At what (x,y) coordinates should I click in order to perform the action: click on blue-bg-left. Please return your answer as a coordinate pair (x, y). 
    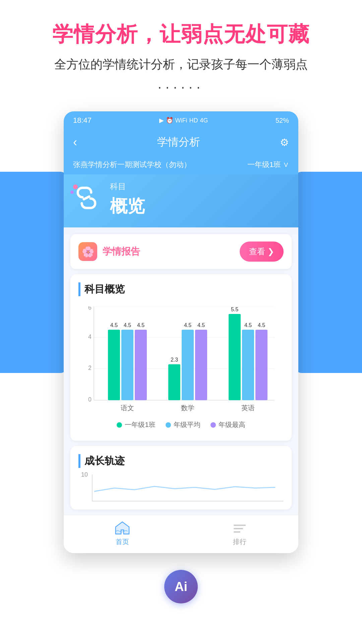
    Looking at the image, I should click on (34, 272).